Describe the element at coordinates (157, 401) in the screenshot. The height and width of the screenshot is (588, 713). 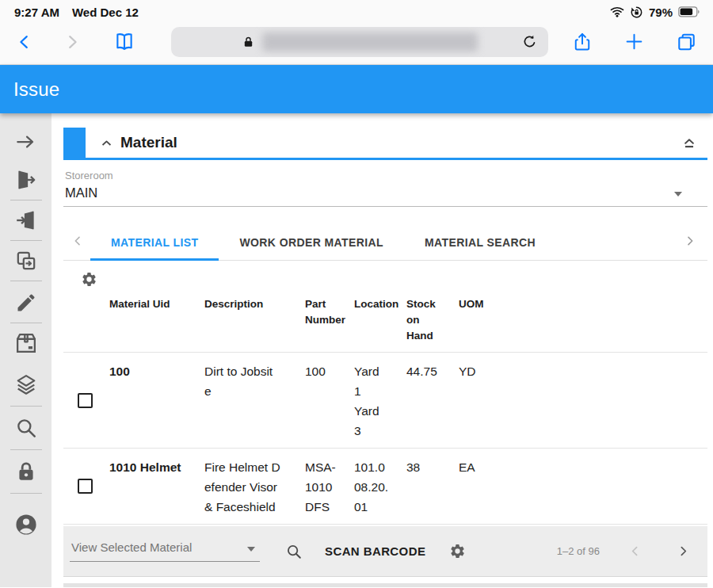
I see `cell-material-uid: 100` at that location.